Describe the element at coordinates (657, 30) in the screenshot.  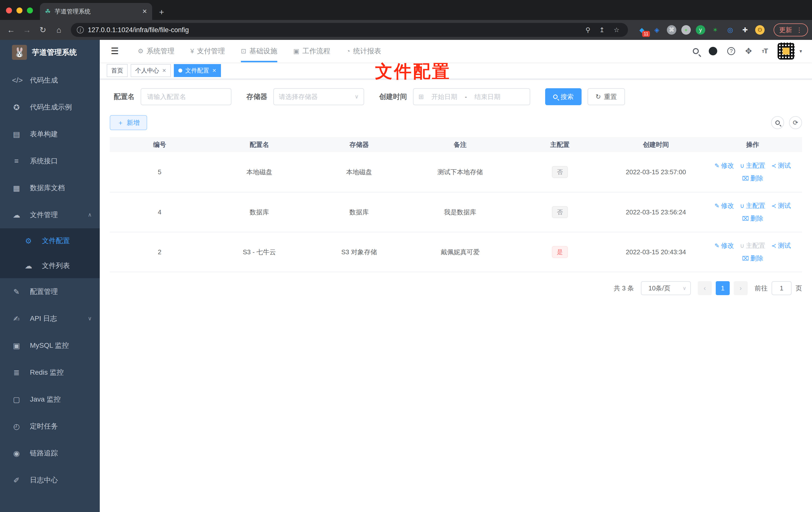
I see `gem-icon: ◈` at that location.